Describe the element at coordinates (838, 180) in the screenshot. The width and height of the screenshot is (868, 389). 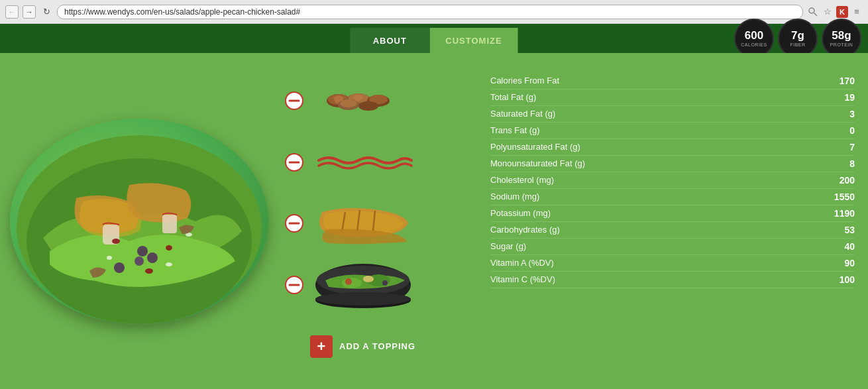
I see `nutrition-value: 200` at that location.